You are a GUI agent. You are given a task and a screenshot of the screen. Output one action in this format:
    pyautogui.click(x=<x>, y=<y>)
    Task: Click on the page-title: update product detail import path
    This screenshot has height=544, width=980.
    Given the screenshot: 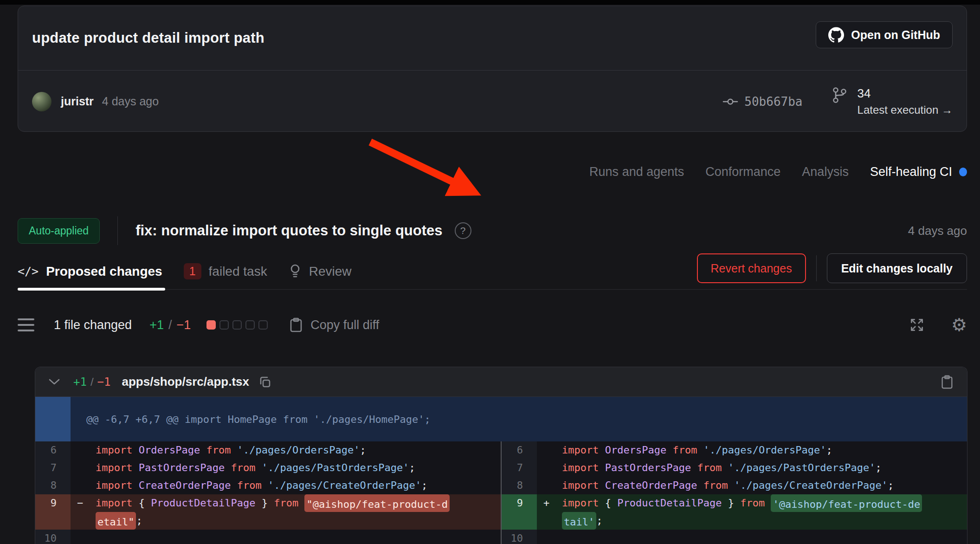 What is the action you would take?
    pyautogui.click(x=148, y=38)
    